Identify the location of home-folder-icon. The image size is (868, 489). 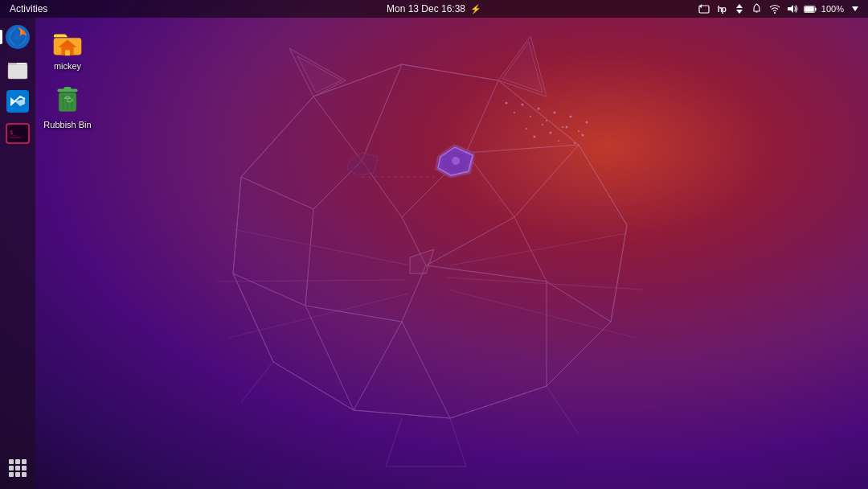
(68, 42).